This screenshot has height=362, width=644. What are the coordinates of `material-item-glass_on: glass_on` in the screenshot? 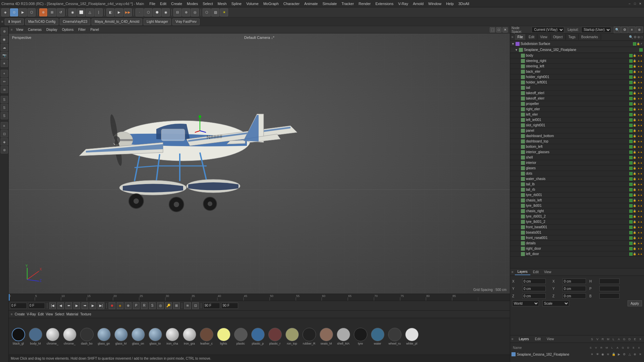 It's located at (138, 337).